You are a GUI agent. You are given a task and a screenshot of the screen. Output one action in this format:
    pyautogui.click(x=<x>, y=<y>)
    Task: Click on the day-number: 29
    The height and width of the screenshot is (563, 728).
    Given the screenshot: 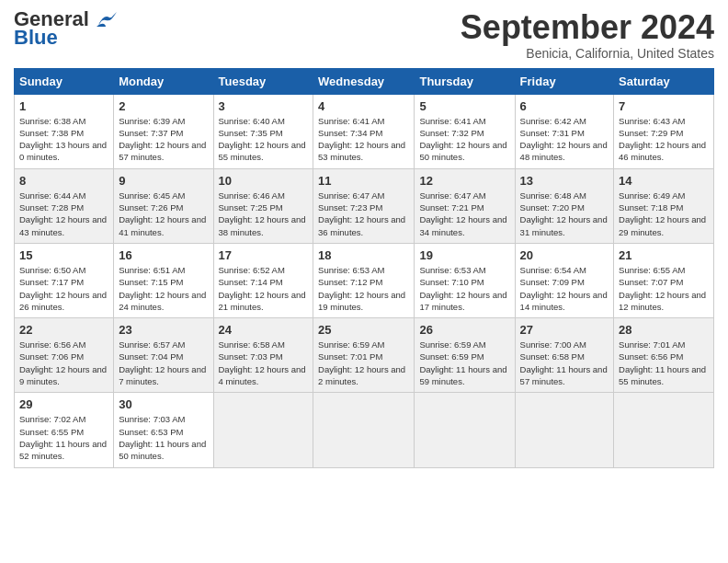 What is the action you would take?
    pyautogui.click(x=64, y=405)
    